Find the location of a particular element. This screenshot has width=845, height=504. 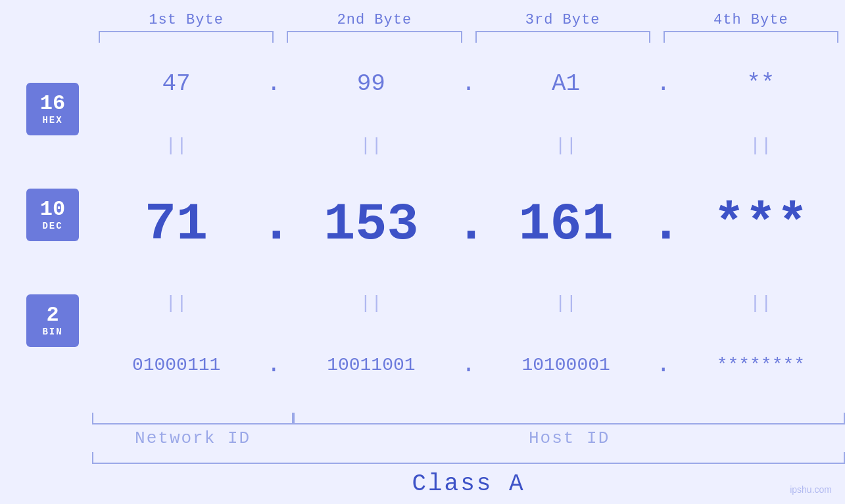

eq2-4: || is located at coordinates (761, 304).